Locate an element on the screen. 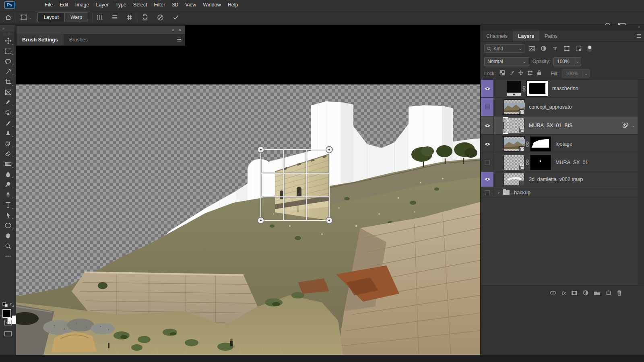  adjustment-layer-filter-icon is located at coordinates (543, 49).